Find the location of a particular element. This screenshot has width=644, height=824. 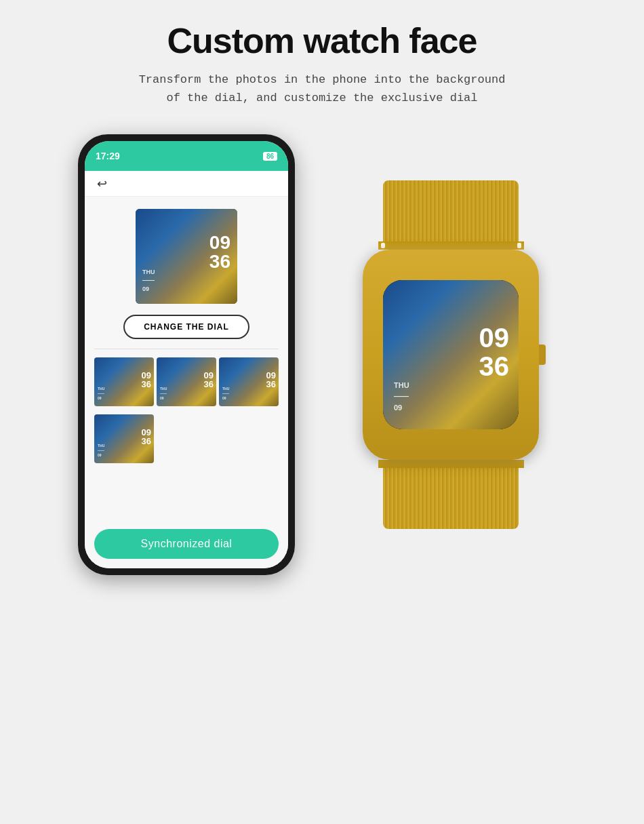

sync-dial-button: Synchronized dial is located at coordinates (186, 544).